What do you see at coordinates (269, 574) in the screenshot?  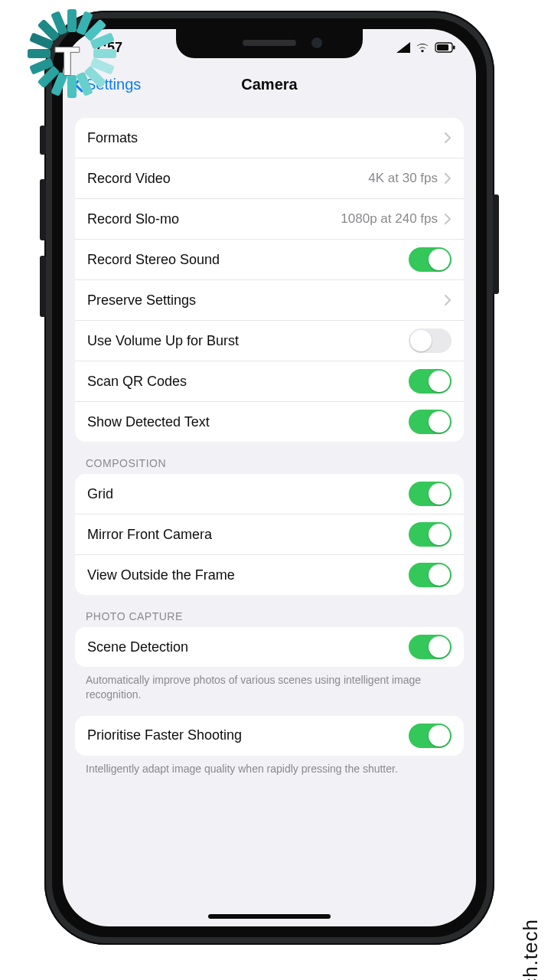 I see `row-view-outside: View Outside the Frame` at bounding box center [269, 574].